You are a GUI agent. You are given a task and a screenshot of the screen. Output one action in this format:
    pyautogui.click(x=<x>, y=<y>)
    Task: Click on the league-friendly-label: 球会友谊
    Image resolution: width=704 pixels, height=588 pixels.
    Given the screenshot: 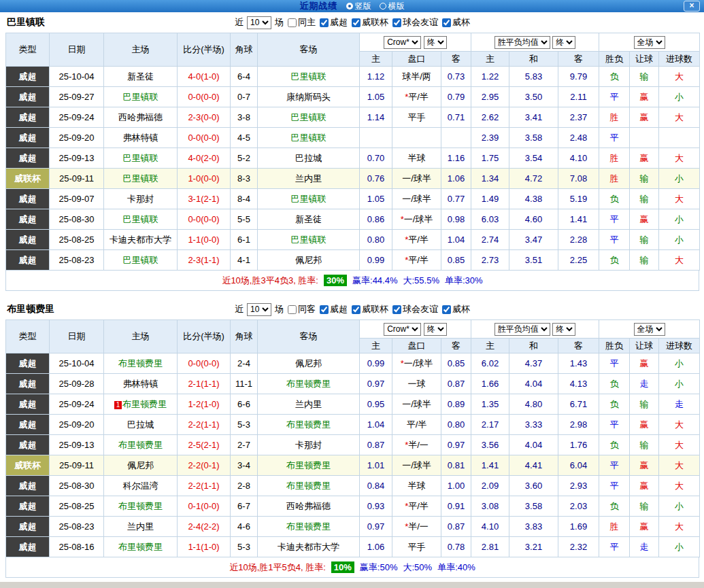 What is the action you would take?
    pyautogui.click(x=420, y=309)
    